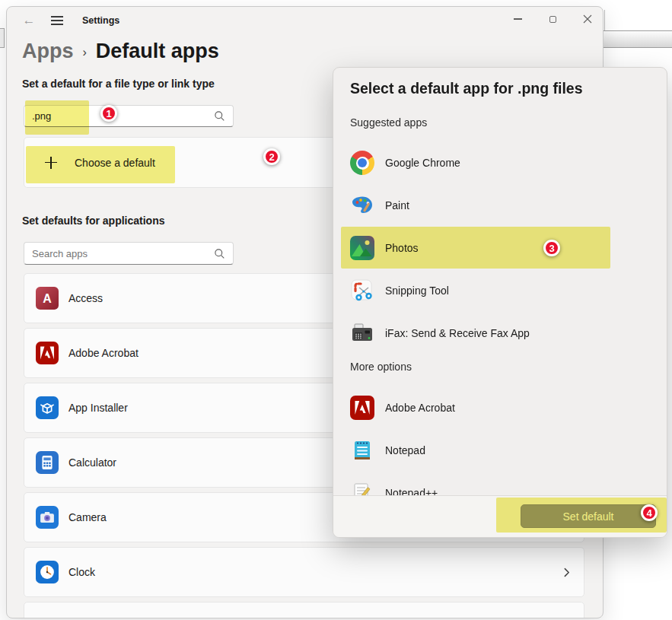  What do you see at coordinates (29, 21) in the screenshot?
I see `arrow-left-icon: ←` at bounding box center [29, 21].